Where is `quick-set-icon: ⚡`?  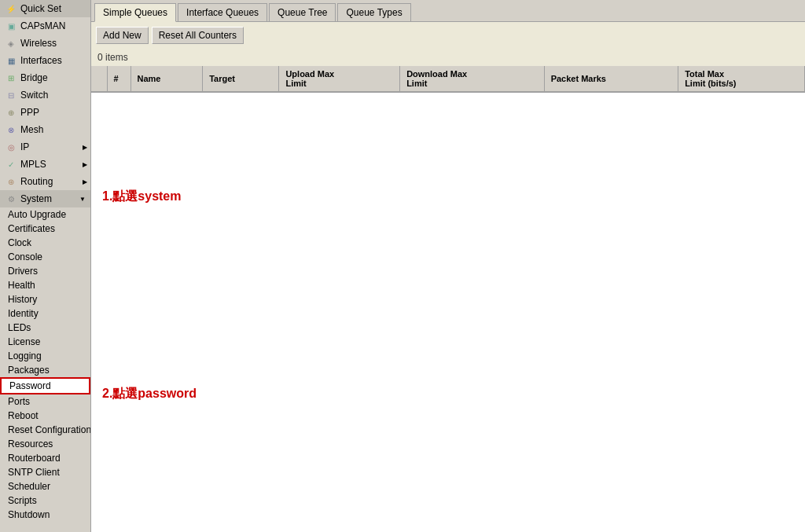
quick-set-icon: ⚡ is located at coordinates (11, 9).